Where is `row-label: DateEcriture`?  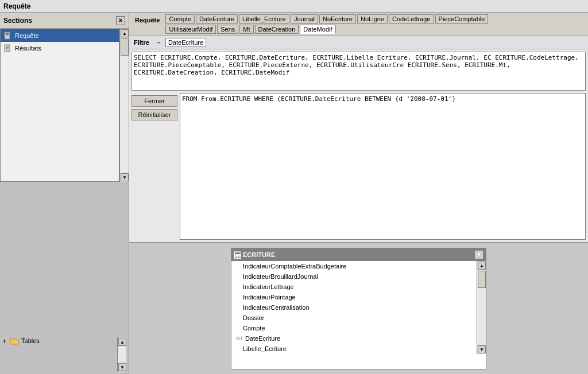
row-label: DateEcriture is located at coordinates (263, 338).